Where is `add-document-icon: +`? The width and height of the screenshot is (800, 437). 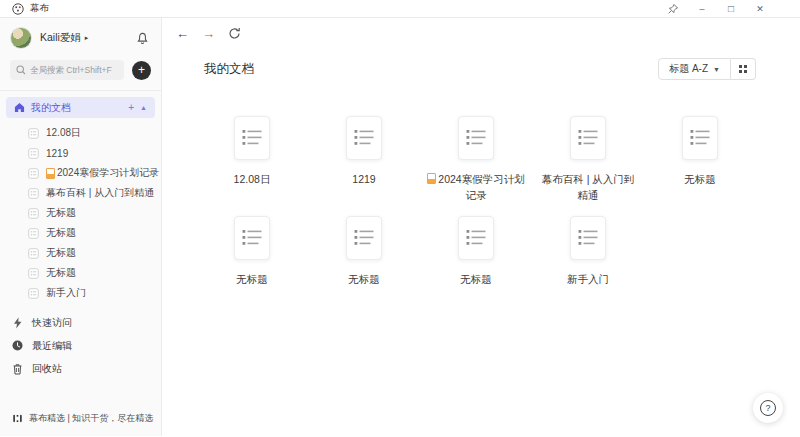 add-document-icon: + is located at coordinates (131, 108).